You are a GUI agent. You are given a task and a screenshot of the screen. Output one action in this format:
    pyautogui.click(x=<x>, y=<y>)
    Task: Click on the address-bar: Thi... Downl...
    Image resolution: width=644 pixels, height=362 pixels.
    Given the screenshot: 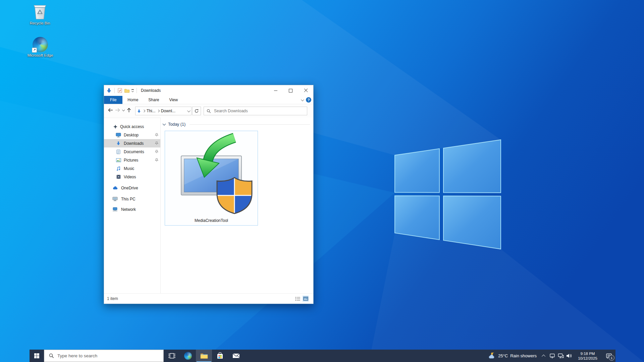 What is the action you would take?
    pyautogui.click(x=163, y=111)
    